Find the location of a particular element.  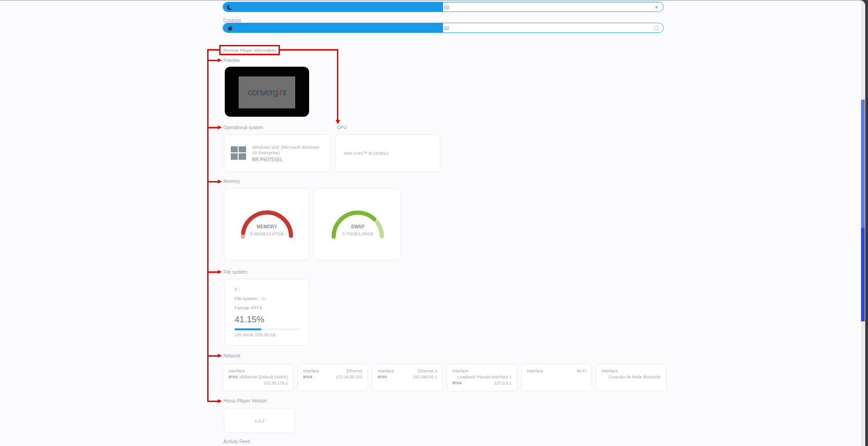

network-card: InterfaceLoopback Pseudo-Interface 1IPV4… is located at coordinates (482, 377).